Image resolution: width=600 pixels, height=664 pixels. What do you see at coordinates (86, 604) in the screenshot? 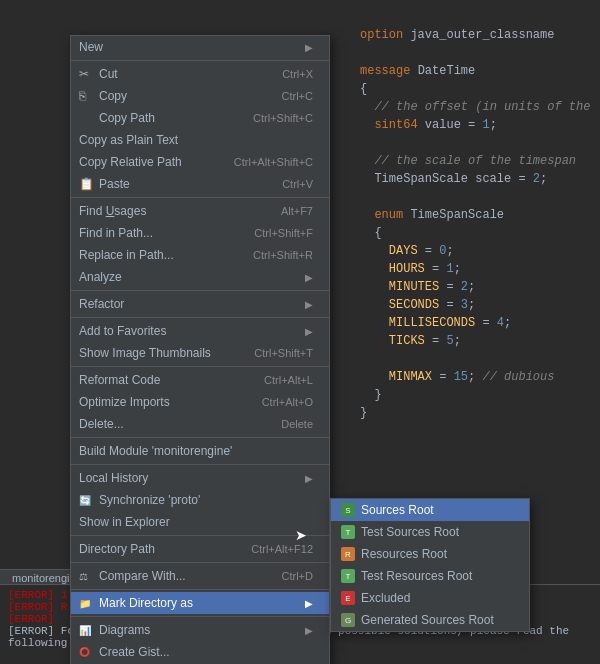
I see `mark-icon: 📁` at bounding box center [86, 604].